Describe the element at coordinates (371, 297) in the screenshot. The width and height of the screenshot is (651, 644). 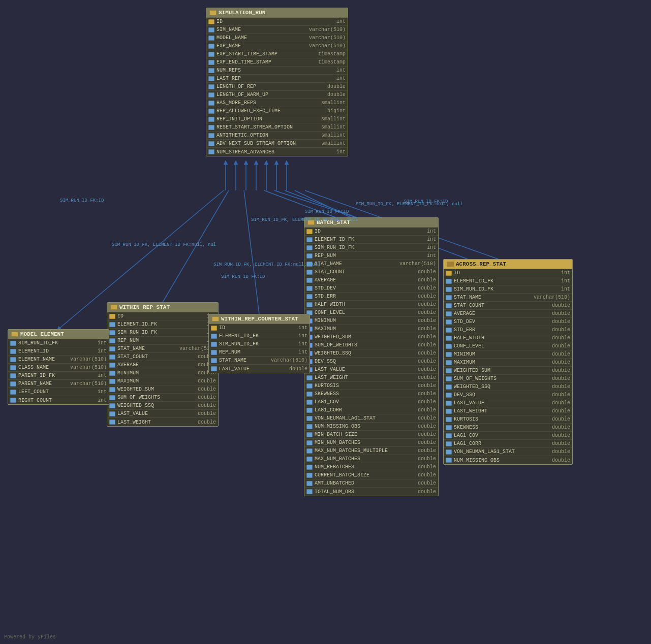
I see `table-row: STD_ERR double` at that location.